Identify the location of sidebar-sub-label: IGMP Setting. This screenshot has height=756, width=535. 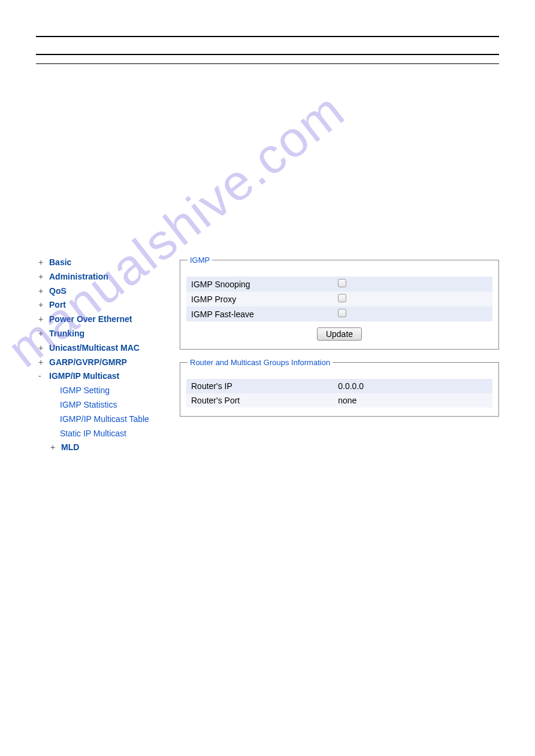
(85, 390).